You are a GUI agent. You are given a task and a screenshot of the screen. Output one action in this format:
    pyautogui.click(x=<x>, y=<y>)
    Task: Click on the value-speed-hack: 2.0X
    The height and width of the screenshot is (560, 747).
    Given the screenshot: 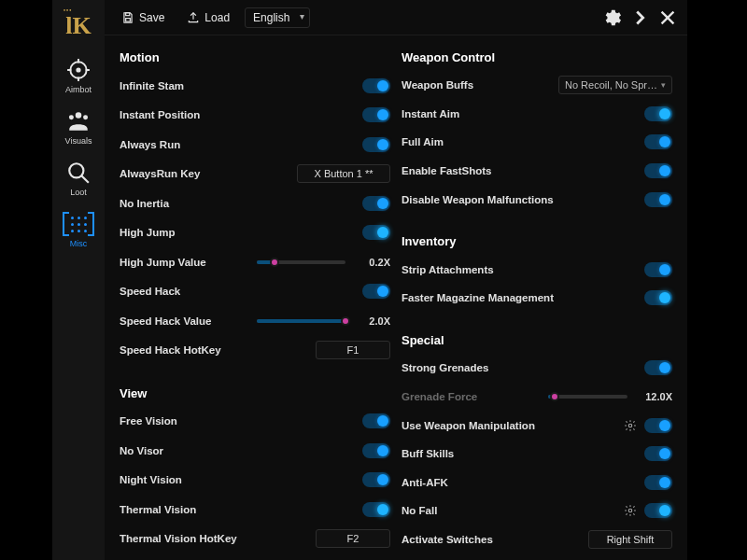 What is the action you would take?
    pyautogui.click(x=372, y=321)
    